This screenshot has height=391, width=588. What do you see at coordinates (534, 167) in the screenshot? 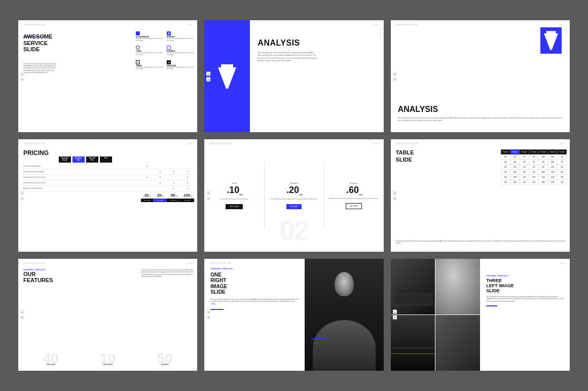
I see `table-data-row: 300 900 150 450 900 1250 250` at bounding box center [534, 167].